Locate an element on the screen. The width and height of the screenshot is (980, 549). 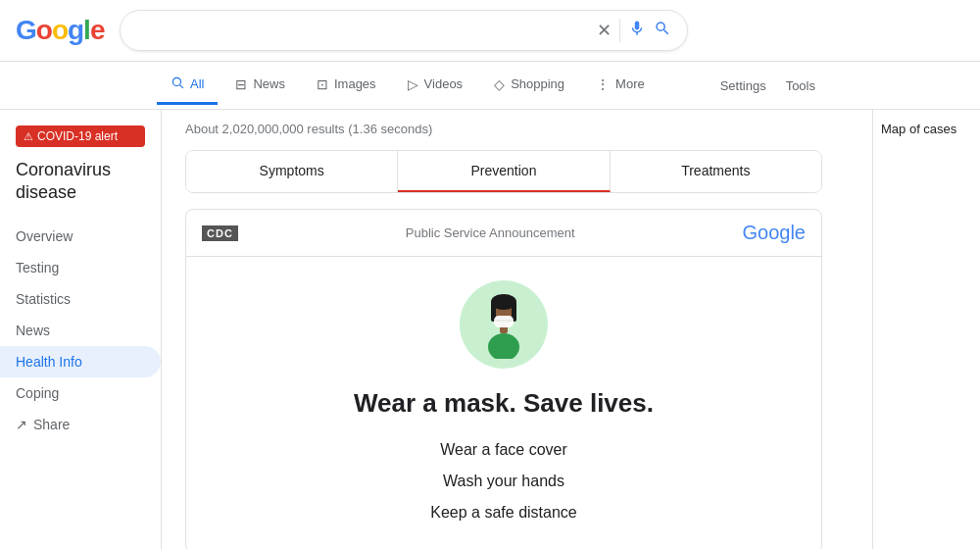
search-submit-icon is located at coordinates (662, 31).